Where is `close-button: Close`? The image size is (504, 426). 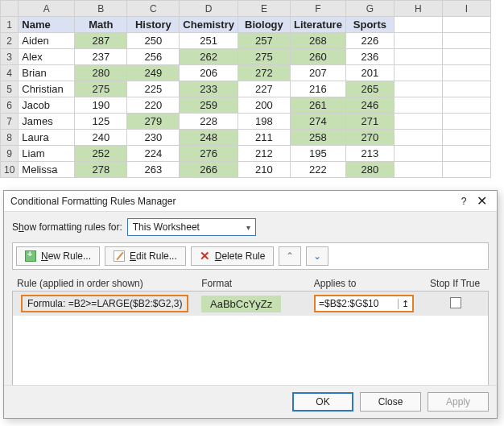
close-button: Close is located at coordinates (390, 402).